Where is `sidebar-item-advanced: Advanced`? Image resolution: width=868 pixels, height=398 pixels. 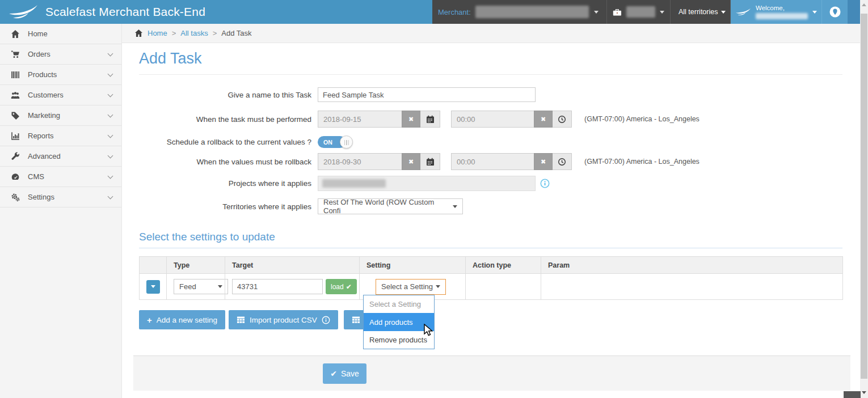
sidebar-item-advanced: Advanced is located at coordinates (61, 156).